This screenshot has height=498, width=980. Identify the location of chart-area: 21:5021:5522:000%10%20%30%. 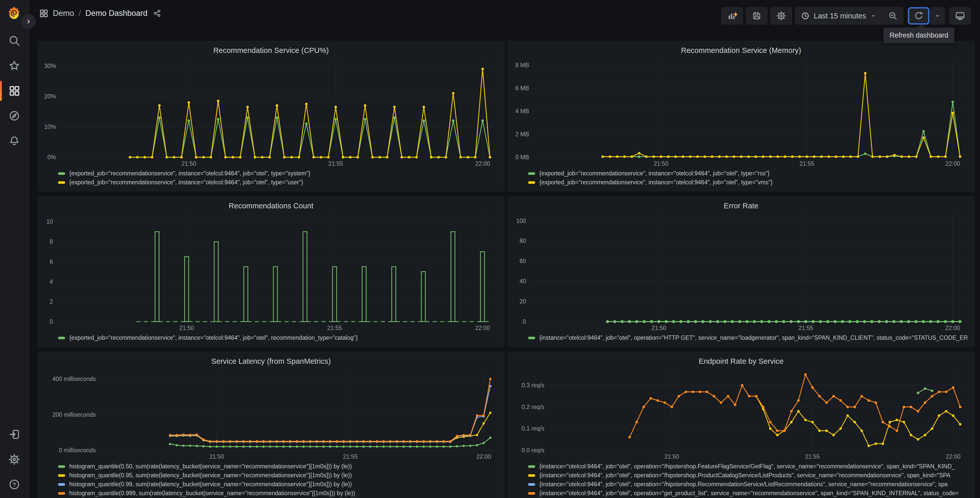
(271, 111).